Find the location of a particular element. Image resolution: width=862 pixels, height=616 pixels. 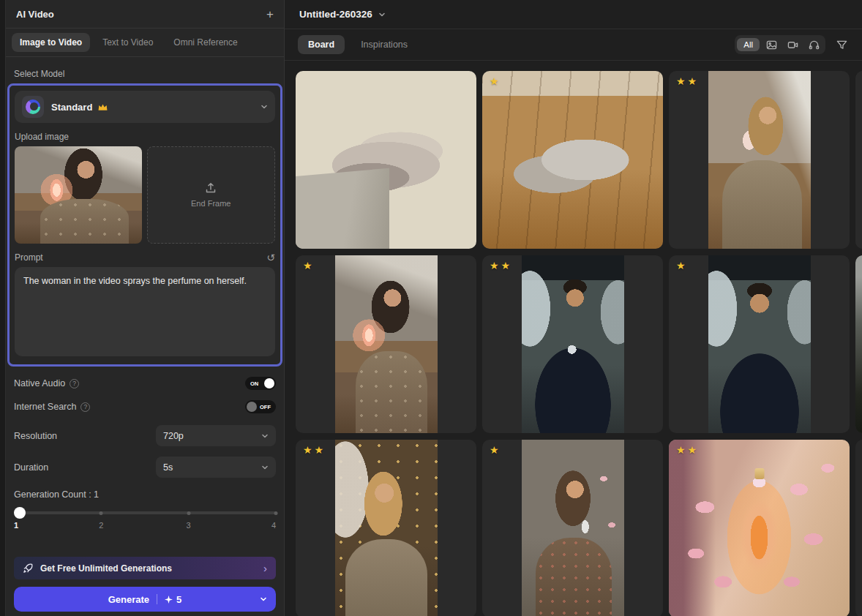

prompt-header: Prompt ↺ is located at coordinates (145, 258).